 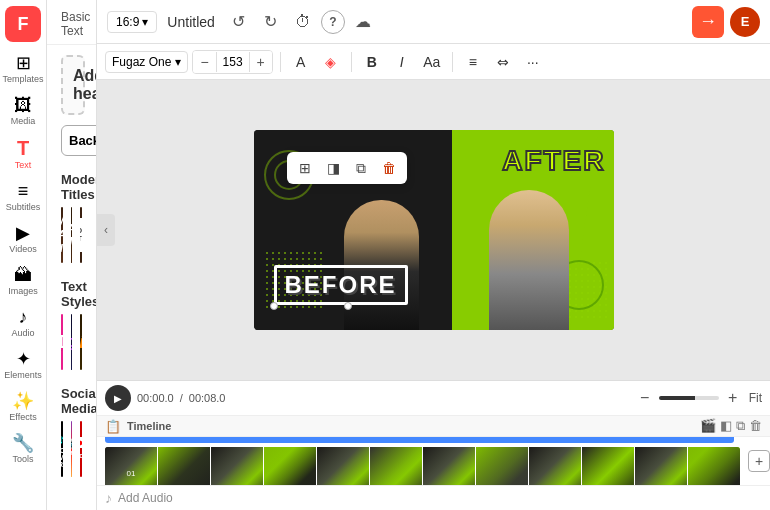 I want to click on panel-header: Basic Text, so click(x=72, y=22).